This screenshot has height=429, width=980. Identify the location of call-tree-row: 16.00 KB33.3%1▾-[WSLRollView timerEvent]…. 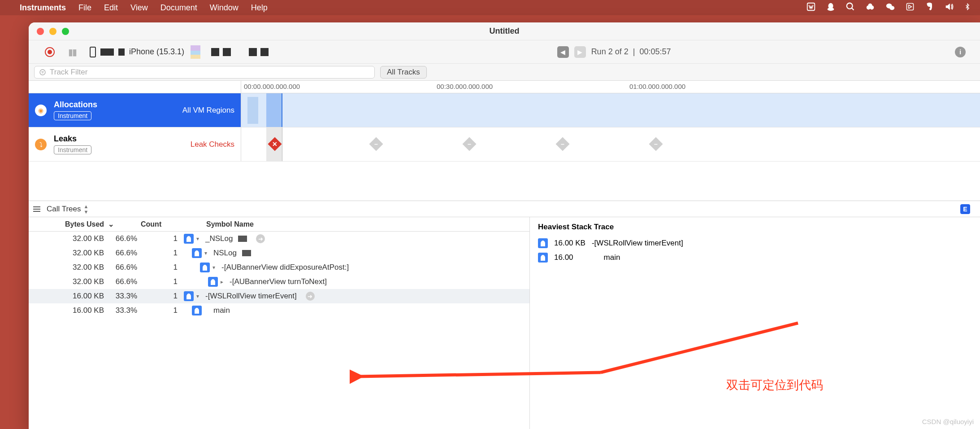
(279, 296).